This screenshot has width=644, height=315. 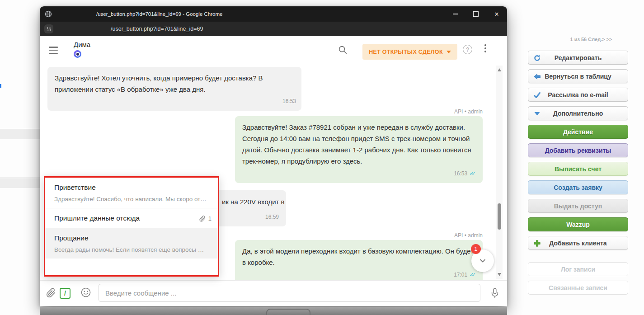 What do you see at coordinates (132, 193) in the screenshot?
I see `template-item-greeting: Приветствие Здравствуйте! Спасибо, что н…` at bounding box center [132, 193].